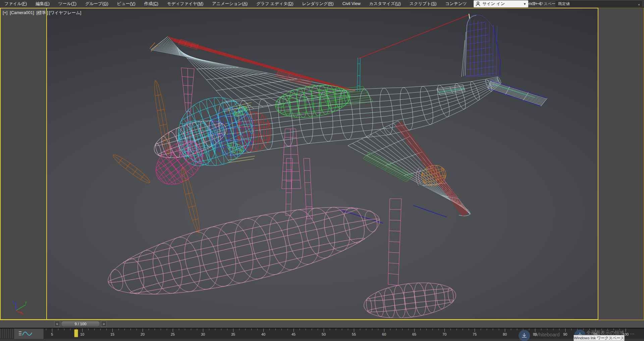  Describe the element at coordinates (67, 4) in the screenshot. I see `menu-item: ツール(T)` at that location.